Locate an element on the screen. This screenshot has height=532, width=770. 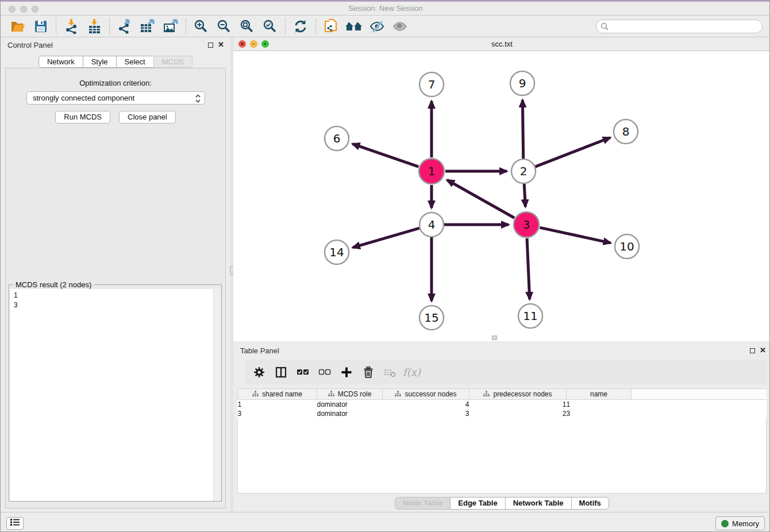
export-table-icon is located at coordinates (148, 26).